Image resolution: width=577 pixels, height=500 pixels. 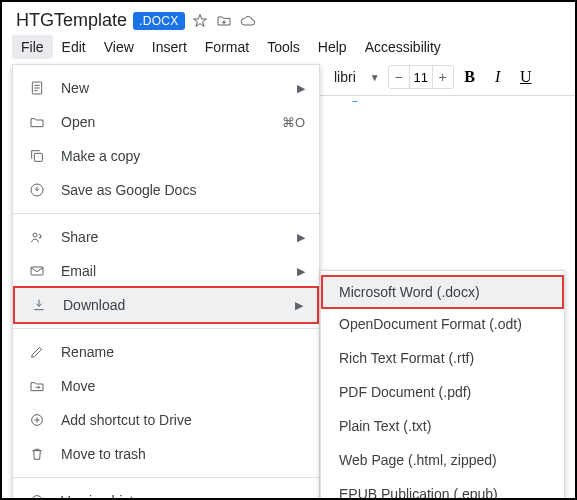 I want to click on menu-add-shortcut: Add shortcut to Drive, so click(x=166, y=420).